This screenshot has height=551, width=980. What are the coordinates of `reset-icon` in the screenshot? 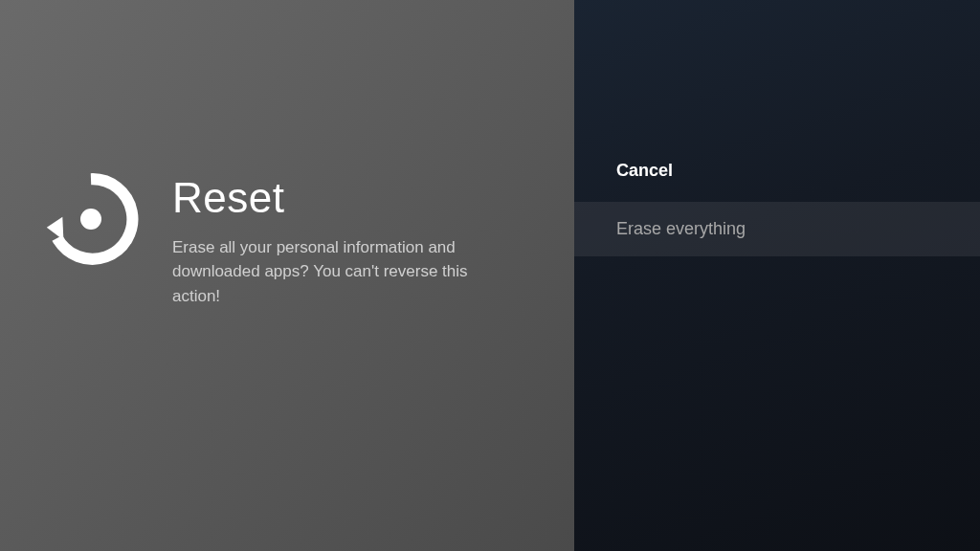 It's located at (91, 221).